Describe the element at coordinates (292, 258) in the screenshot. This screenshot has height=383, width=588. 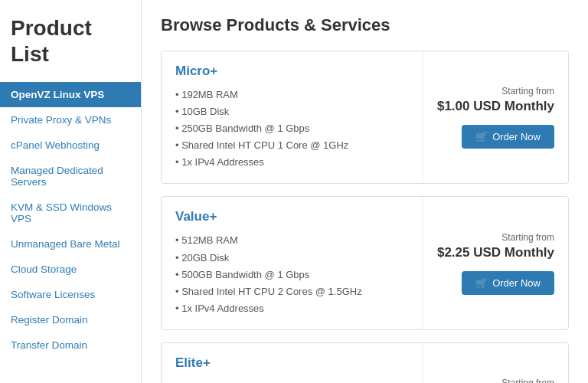
I see `feature-item: 20GB Disk` at that location.